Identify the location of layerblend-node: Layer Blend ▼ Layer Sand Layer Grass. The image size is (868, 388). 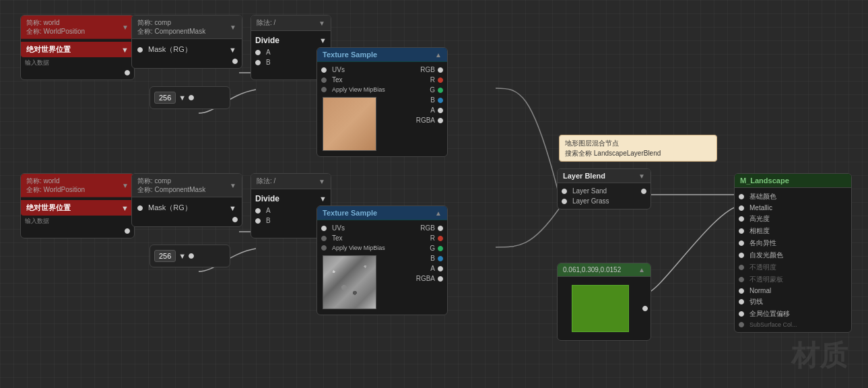
(604, 189).